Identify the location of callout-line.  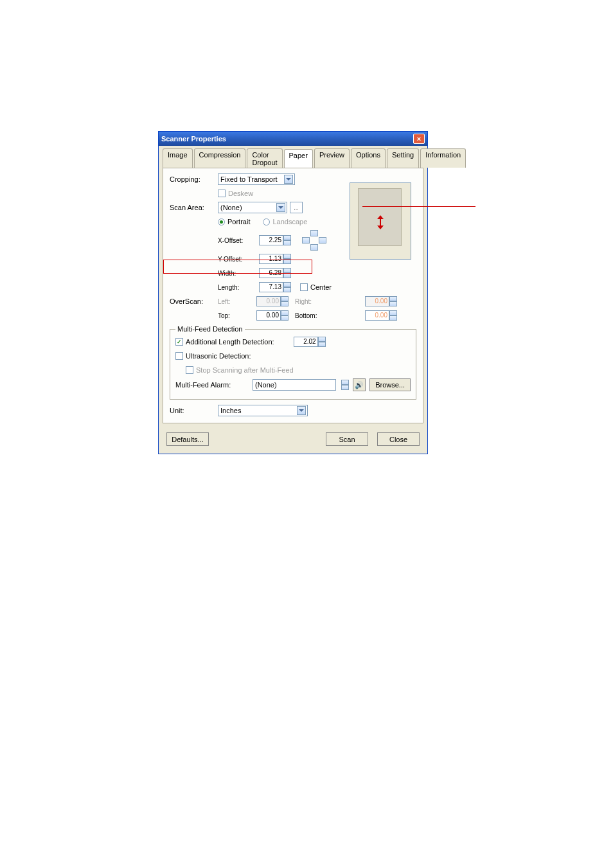
(419, 207).